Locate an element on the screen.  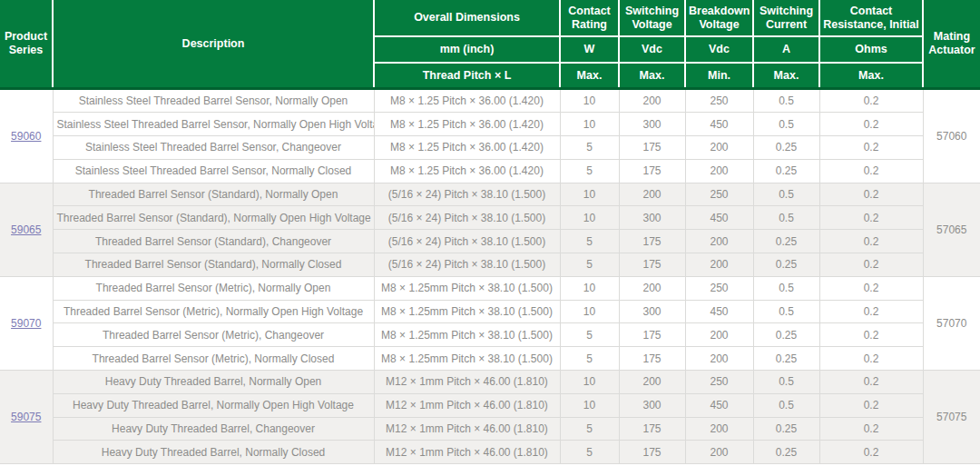
product-series-link: 59075 is located at coordinates (25, 417).